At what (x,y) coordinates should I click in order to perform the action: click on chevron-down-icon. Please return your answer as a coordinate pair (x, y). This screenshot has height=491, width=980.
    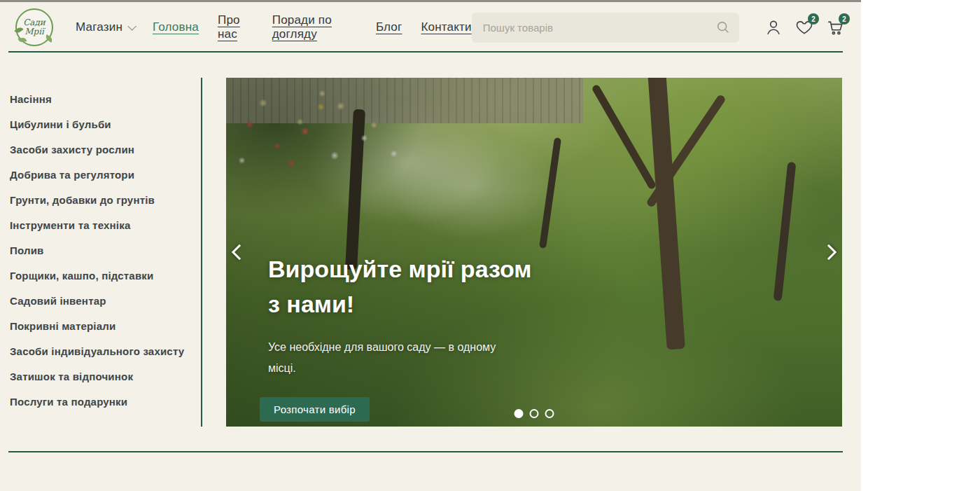
    Looking at the image, I should click on (132, 27).